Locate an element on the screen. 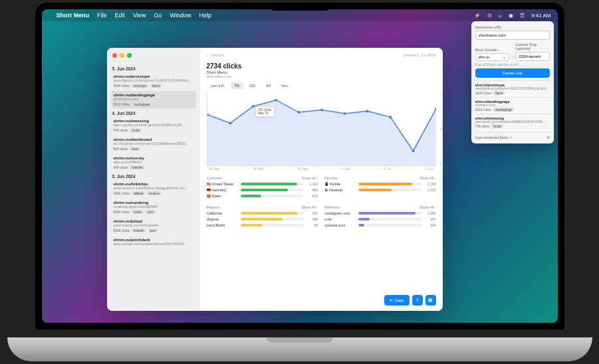 The width and height of the screenshot is (599, 364). stat-row: 📱Mobile1,703 is located at coordinates (380, 184).